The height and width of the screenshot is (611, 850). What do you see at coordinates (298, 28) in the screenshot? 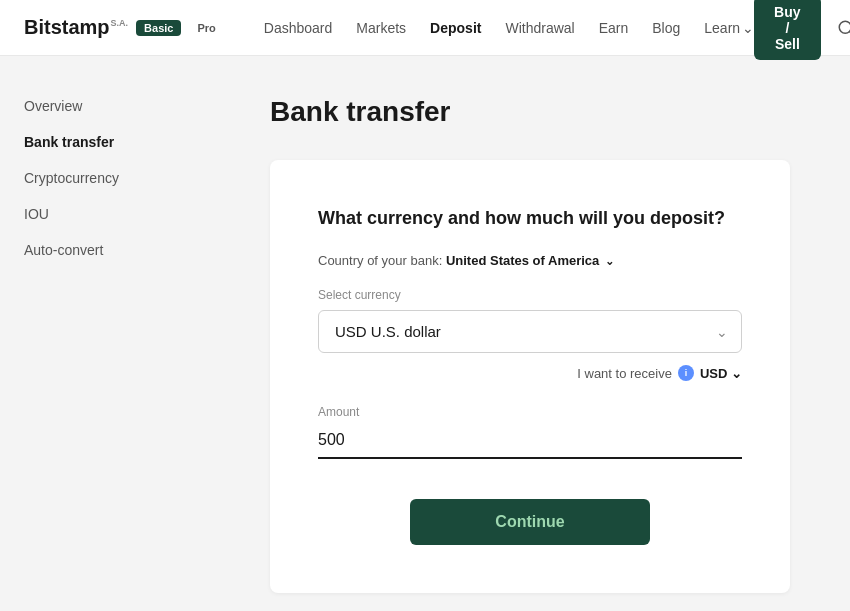
I see `nav-dashboard: Dashboard` at bounding box center [298, 28].